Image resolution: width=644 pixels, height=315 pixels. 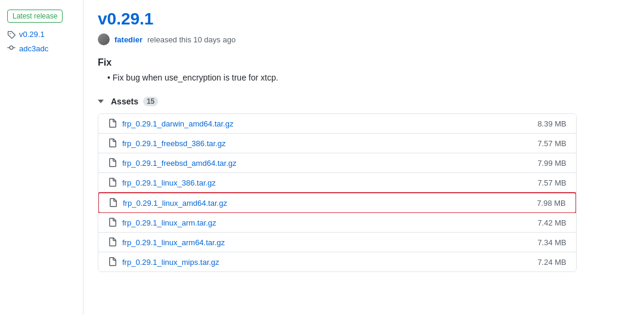 What do you see at coordinates (101, 101) in the screenshot?
I see `assets-triangle-icon` at bounding box center [101, 101].